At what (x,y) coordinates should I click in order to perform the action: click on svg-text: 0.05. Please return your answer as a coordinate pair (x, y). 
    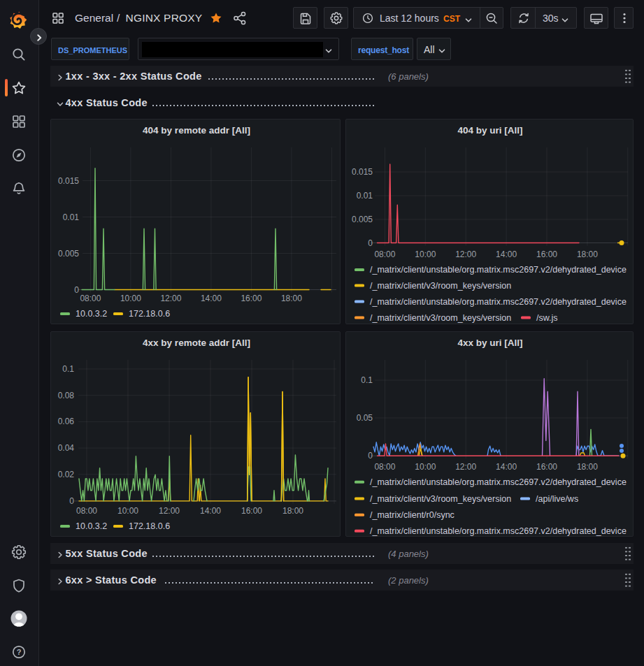
    Looking at the image, I should click on (365, 418).